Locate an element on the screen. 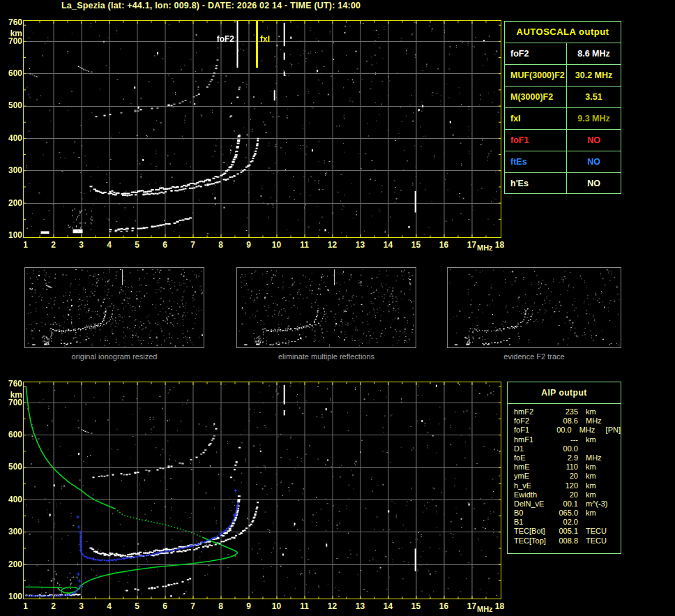  autoscala-param: ftEs is located at coordinates (536, 162).